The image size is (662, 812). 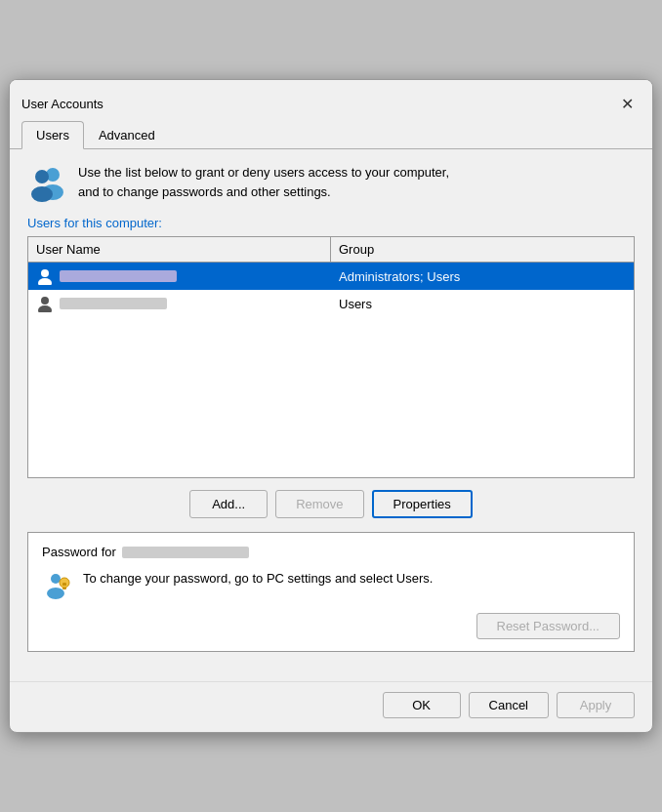 I want to click on column-header-username: User Name, so click(x=180, y=250).